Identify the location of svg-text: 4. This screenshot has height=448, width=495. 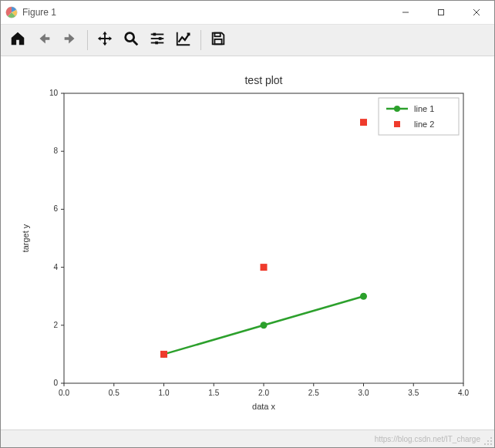
(56, 267).